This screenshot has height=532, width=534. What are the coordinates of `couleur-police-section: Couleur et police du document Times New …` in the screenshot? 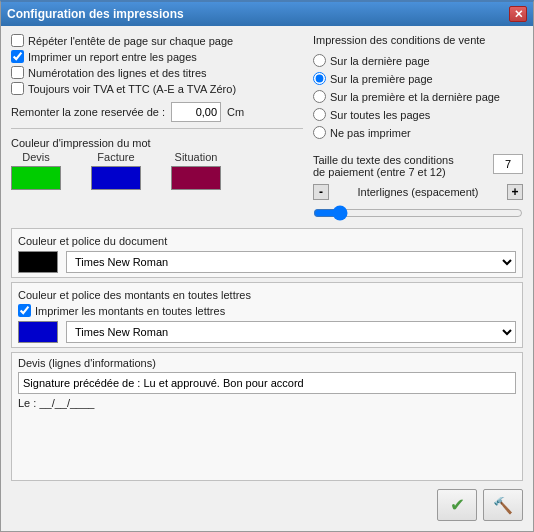 It's located at (267, 253).